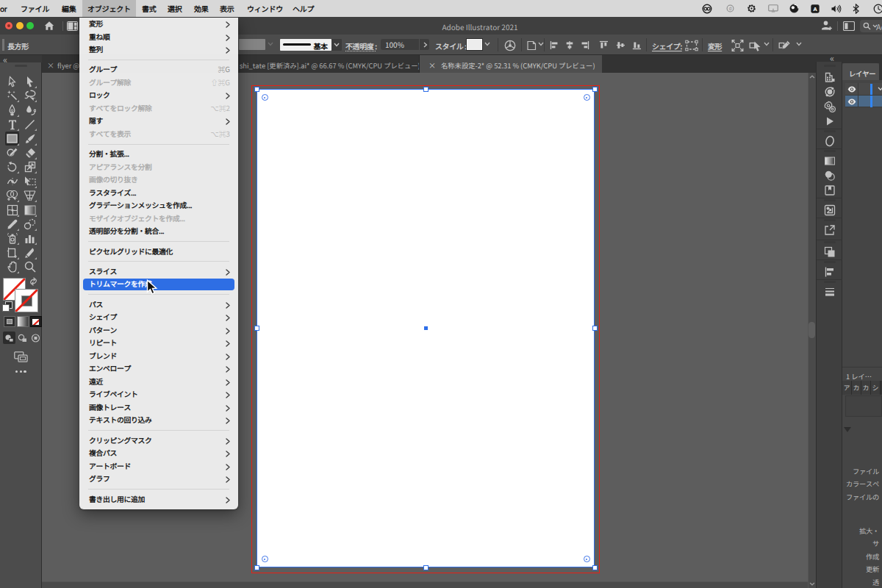 This screenshot has width=882, height=588. Describe the element at coordinates (826, 25) in the screenshot. I see `share-document-icon` at that location.